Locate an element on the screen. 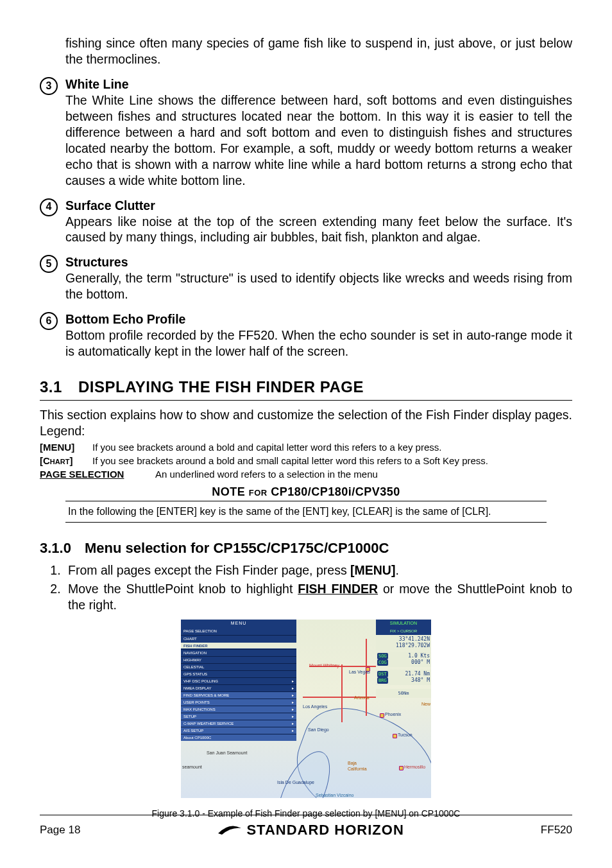  shot-latlon: 33°41.242N 118°29.702W is located at coordinates (404, 643).